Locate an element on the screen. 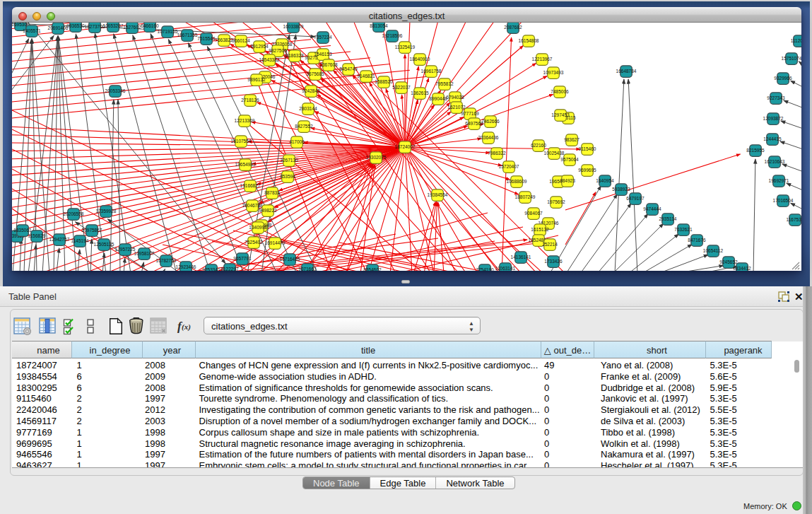 The image size is (812, 514). svg-text: 1546153 is located at coordinates (323, 54).